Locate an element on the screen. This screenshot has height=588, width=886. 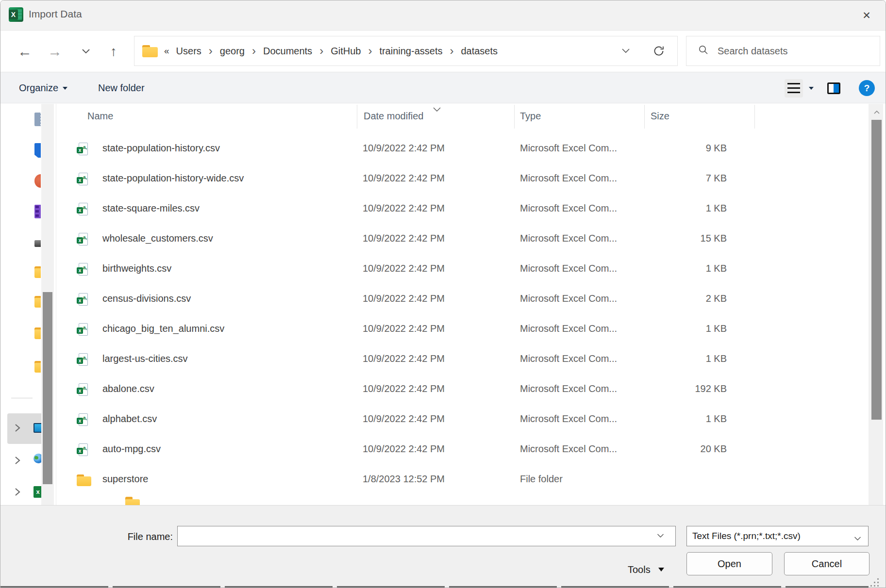
view-mode-chevron-icon is located at coordinates (811, 88).